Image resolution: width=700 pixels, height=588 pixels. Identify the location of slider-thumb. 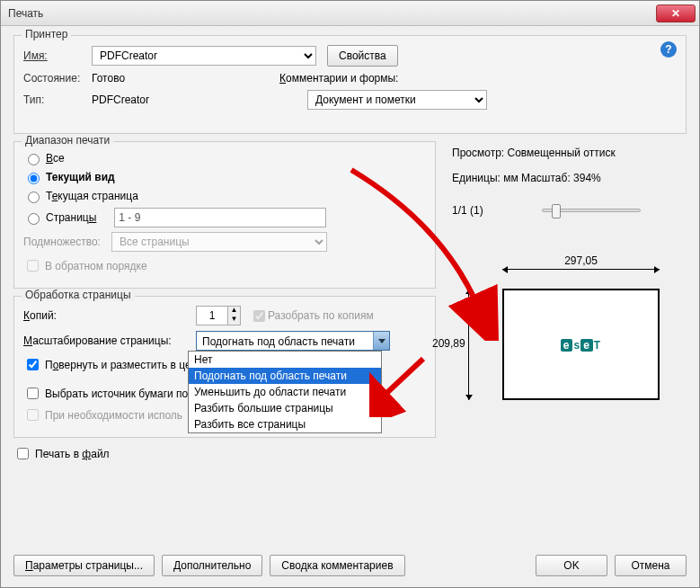
(556, 211).